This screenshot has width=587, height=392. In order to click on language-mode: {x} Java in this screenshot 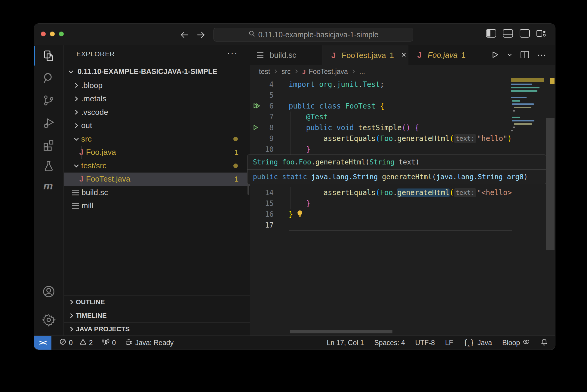, I will do `click(478, 343)`.